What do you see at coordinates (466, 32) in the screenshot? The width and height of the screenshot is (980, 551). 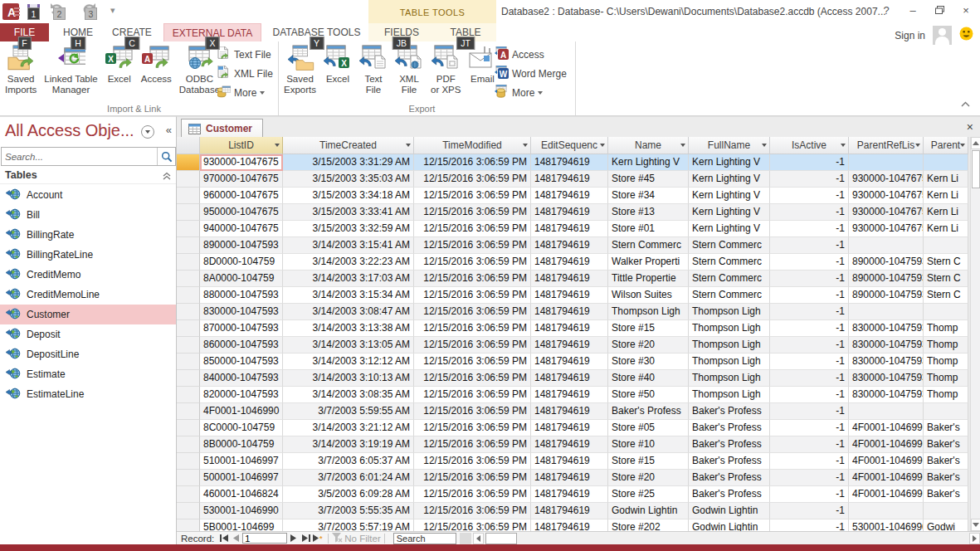 I see `ribbon-tab-table: TABLEJT` at bounding box center [466, 32].